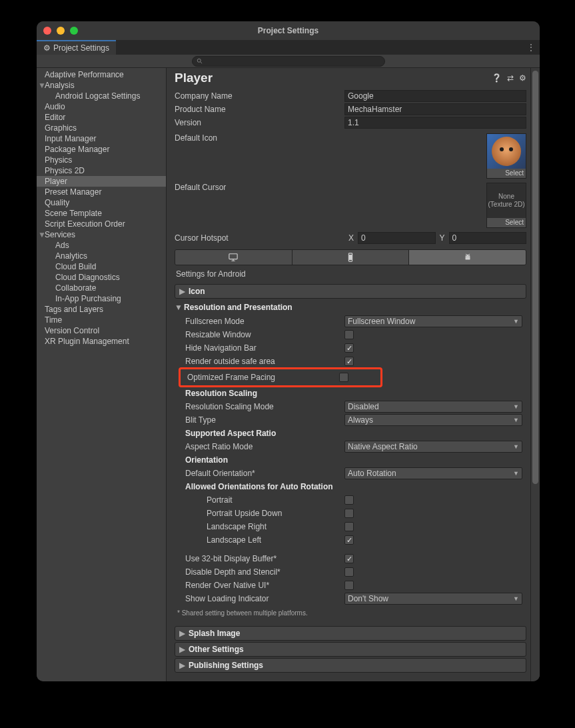  Describe the element at coordinates (61, 128) in the screenshot. I see `sidebar-item-label: Graphics` at that location.